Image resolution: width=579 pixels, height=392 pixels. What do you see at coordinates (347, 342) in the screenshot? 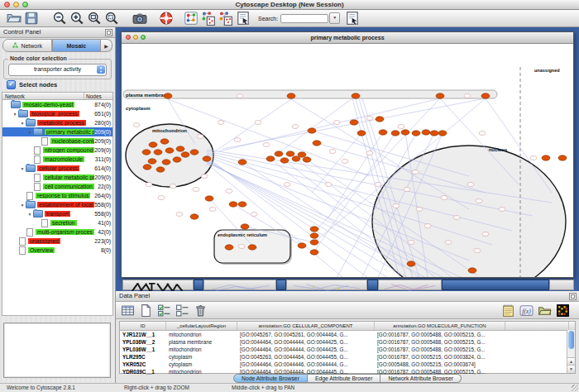
I see `table-row-ypl036w__2: YPL036W__2plasma membrane[GO:0044464, GO…` at bounding box center [347, 342].